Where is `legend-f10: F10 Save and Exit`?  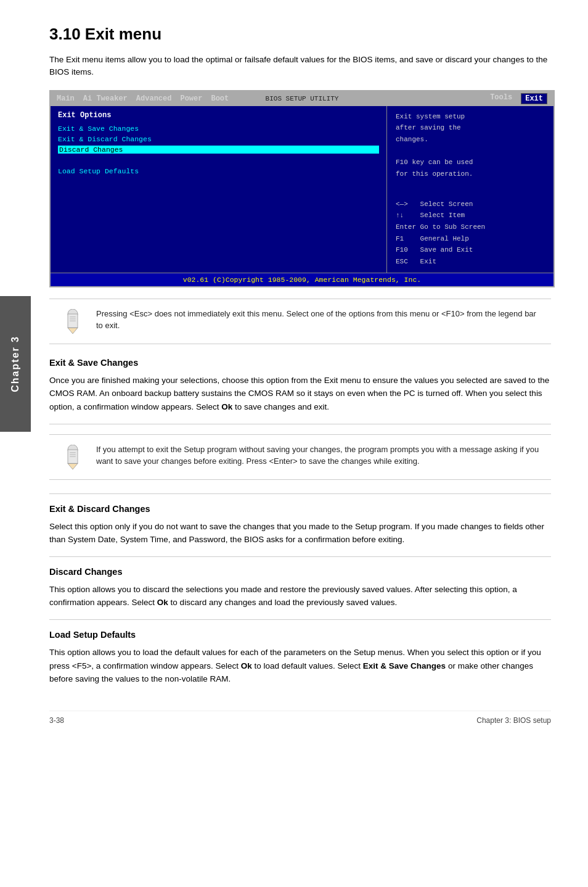
legend-f10: F10 Save and Exit is located at coordinates (470, 250).